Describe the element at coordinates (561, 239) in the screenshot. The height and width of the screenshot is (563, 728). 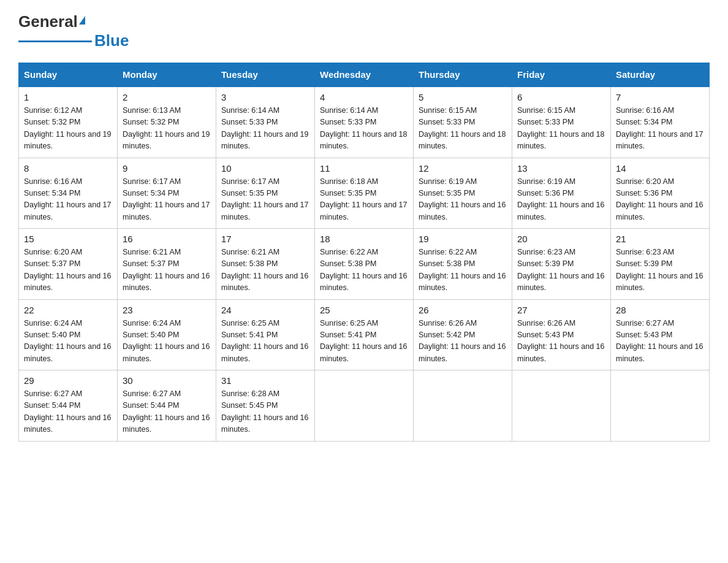
I see `day-number: 20` at that location.